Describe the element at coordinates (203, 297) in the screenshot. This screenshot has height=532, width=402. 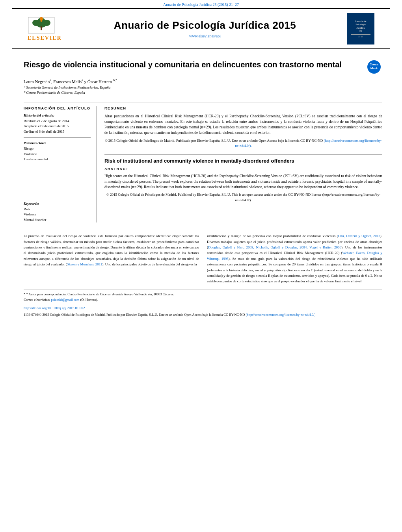
I see `footnote-cols: * * Autor para correspondencia: Centro P…` at that location.